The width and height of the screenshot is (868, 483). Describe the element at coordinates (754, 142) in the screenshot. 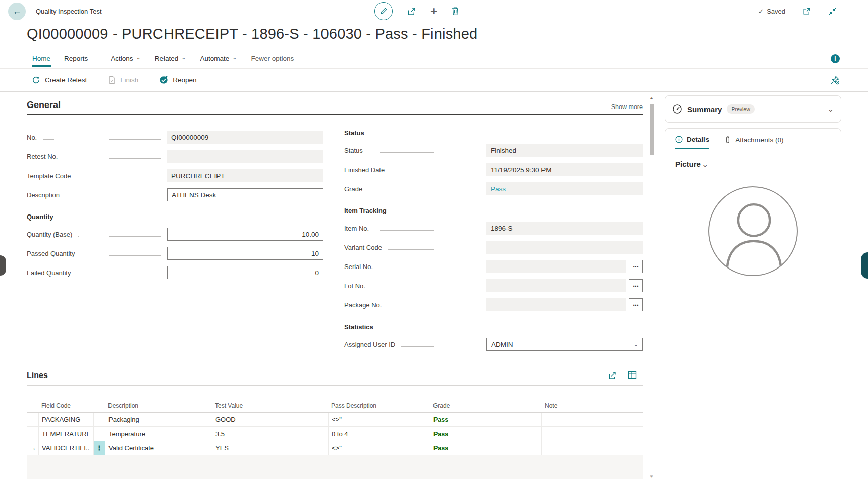

I see `tab-attachments: Attachments (0)` at that location.